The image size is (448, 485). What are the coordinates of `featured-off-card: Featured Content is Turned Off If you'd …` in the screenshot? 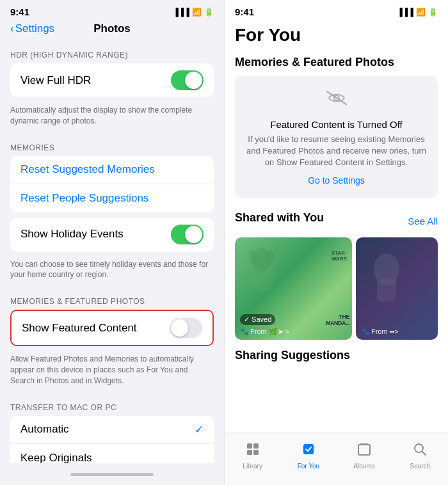 It's located at (337, 137).